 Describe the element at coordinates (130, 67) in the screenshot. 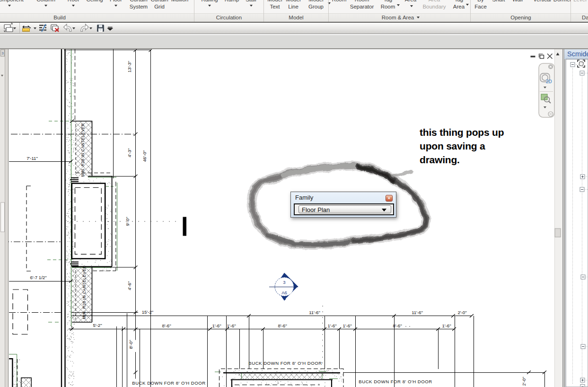

I see `svg-text: 13'-3"` at that location.